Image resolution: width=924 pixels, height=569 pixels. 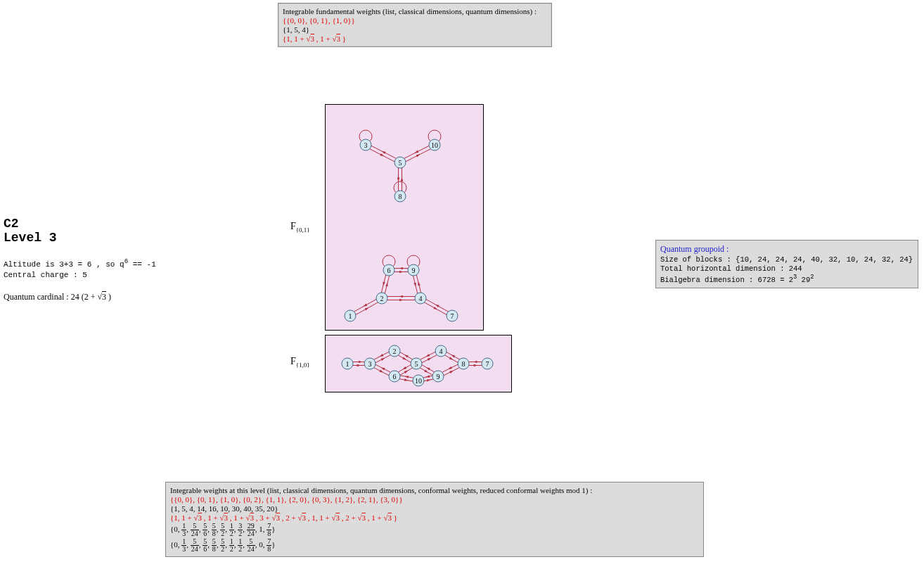 What do you see at coordinates (137, 238) in the screenshot?
I see `level-heading: Level 3` at bounding box center [137, 238].